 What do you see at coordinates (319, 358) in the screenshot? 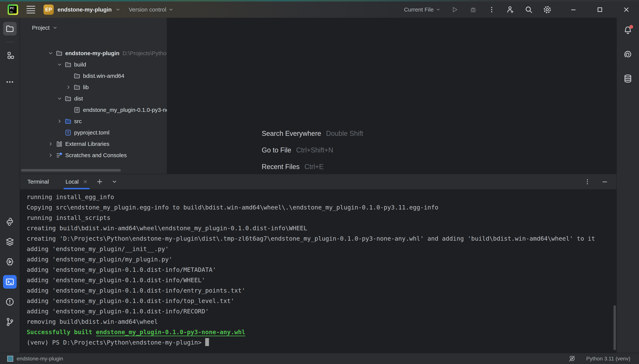
I see `status-bar: endstone-my-plugin Python 3.11 (venv)` at bounding box center [319, 358].